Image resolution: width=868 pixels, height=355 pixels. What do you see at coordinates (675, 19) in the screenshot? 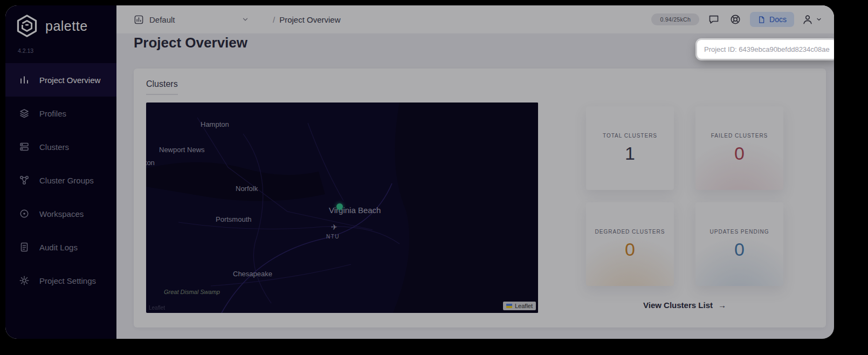
I see `usage-badge: 0.94/25kCh` at bounding box center [675, 19].